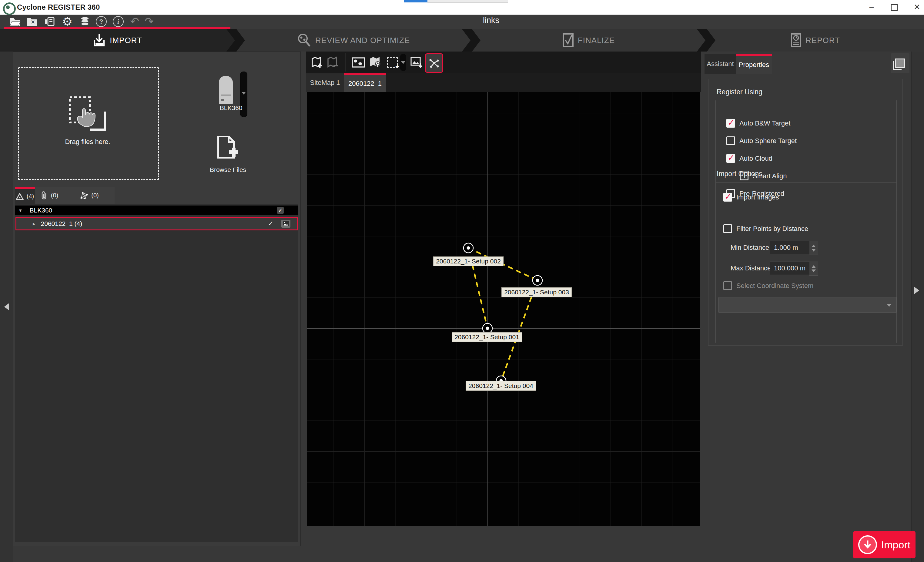 This screenshot has width=924, height=562. What do you see at coordinates (332, 62) in the screenshot?
I see `remove-sitemap-icon` at bounding box center [332, 62].